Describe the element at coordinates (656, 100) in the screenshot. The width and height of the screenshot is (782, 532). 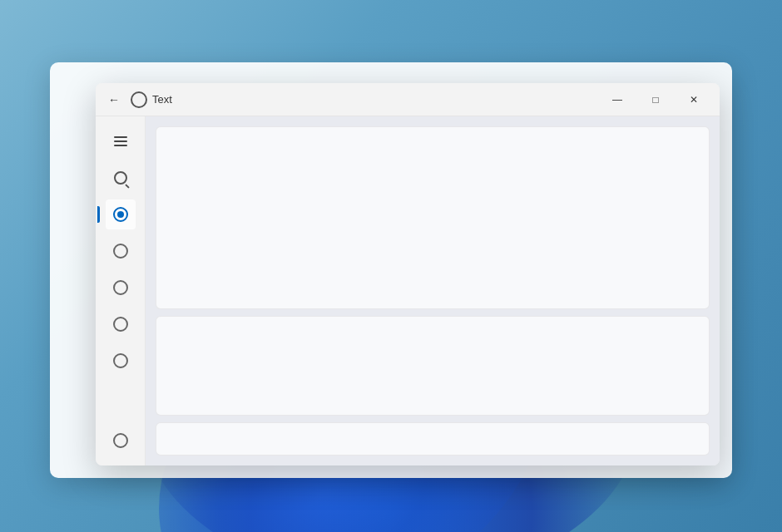
I see `maximize-icon: □` at that location.